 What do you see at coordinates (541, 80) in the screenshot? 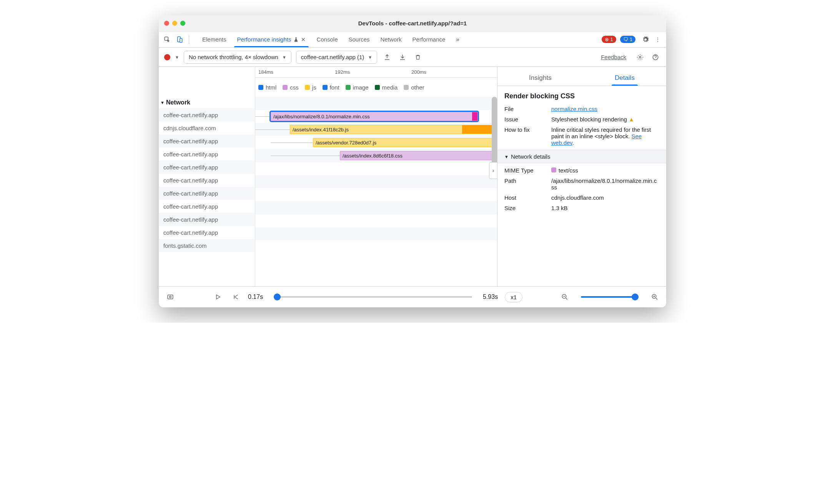
I see `tab-insights: Insights` at bounding box center [541, 80].